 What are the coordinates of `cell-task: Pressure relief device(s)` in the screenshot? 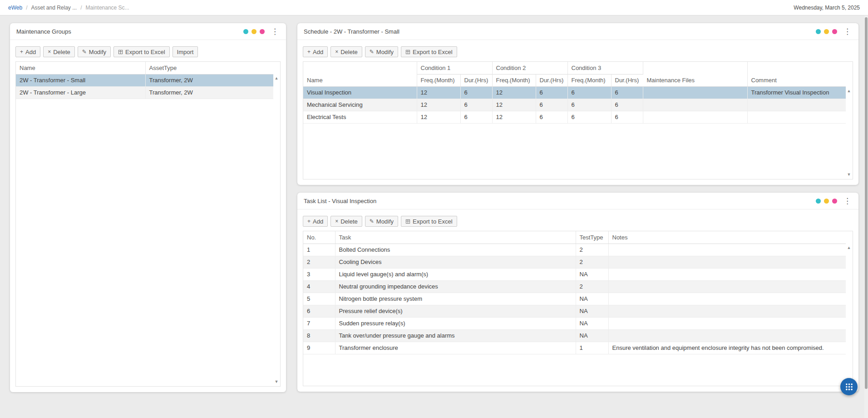 It's located at (455, 311).